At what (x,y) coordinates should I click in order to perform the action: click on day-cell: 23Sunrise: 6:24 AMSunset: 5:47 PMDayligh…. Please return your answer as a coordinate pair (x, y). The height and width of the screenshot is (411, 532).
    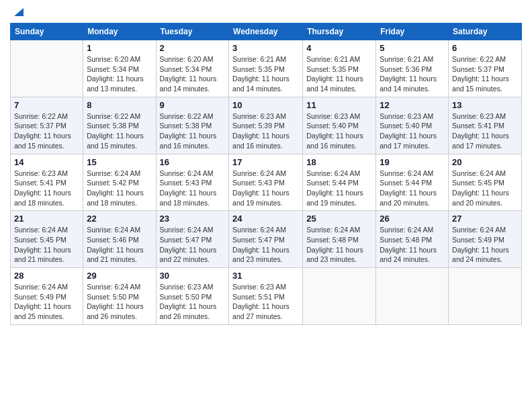
    Looking at the image, I should click on (192, 239).